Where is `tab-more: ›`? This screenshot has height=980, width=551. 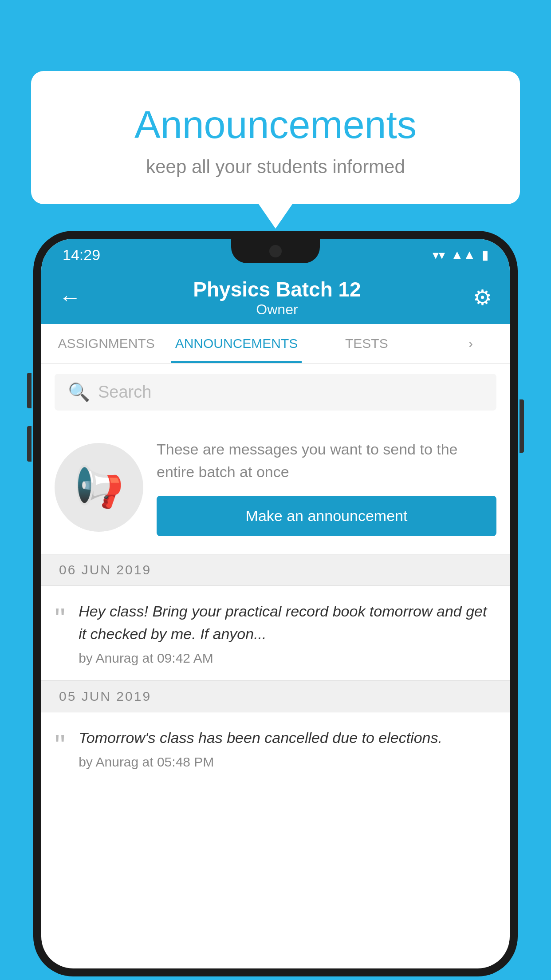 tab-more: › is located at coordinates (471, 344).